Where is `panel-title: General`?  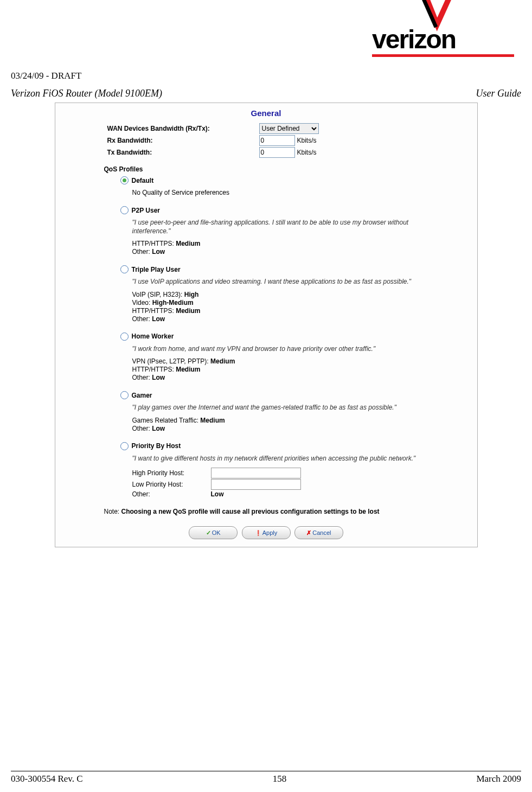 panel-title: General is located at coordinates (266, 113).